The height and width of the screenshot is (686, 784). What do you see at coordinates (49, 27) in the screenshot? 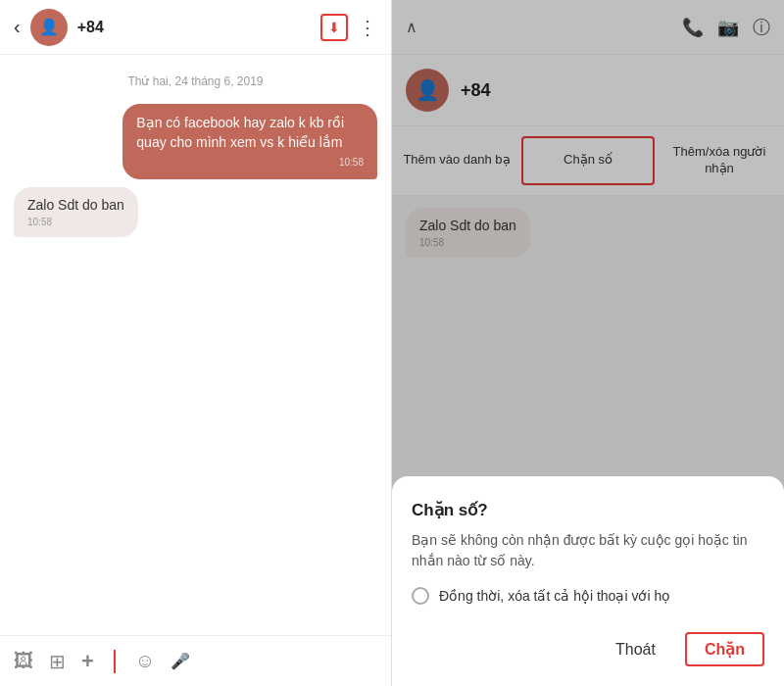
I see `avatar: 👤` at bounding box center [49, 27].